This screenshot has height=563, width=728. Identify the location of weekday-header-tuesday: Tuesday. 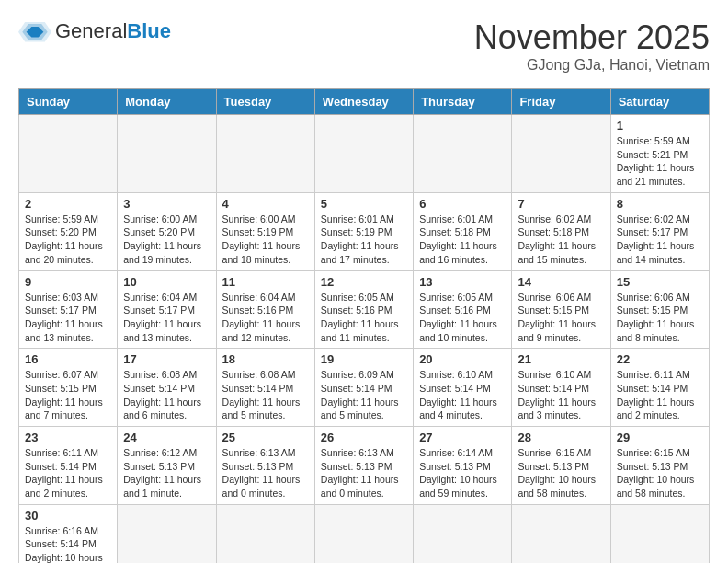
(265, 102).